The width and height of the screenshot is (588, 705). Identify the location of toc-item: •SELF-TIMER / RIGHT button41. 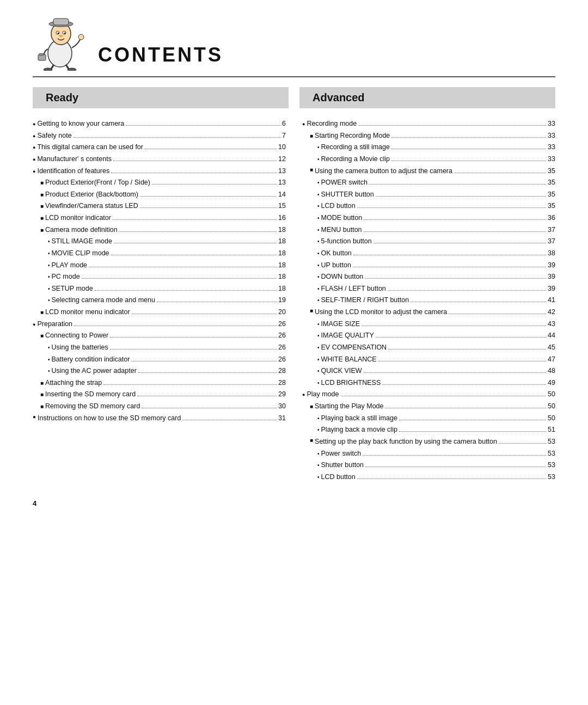
(429, 301).